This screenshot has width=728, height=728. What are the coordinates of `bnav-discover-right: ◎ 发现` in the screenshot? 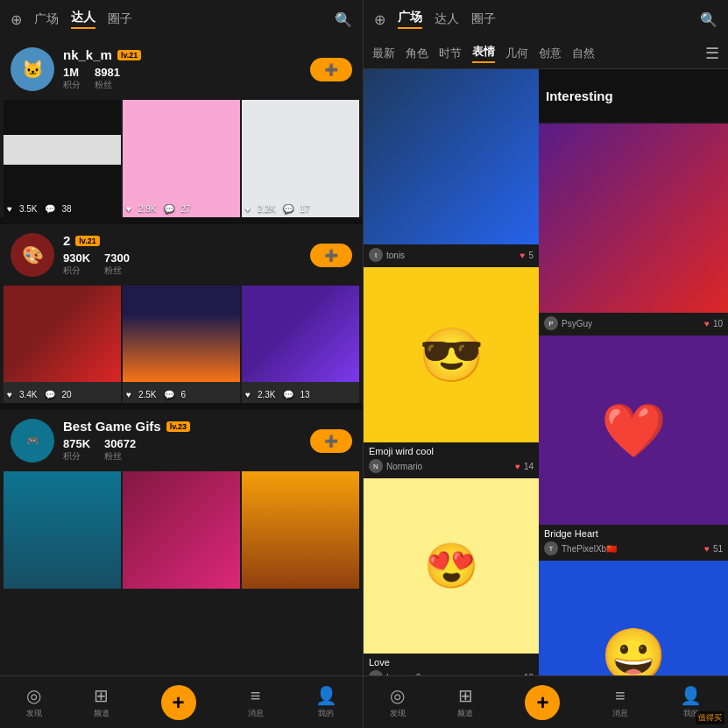 It's located at (398, 703).